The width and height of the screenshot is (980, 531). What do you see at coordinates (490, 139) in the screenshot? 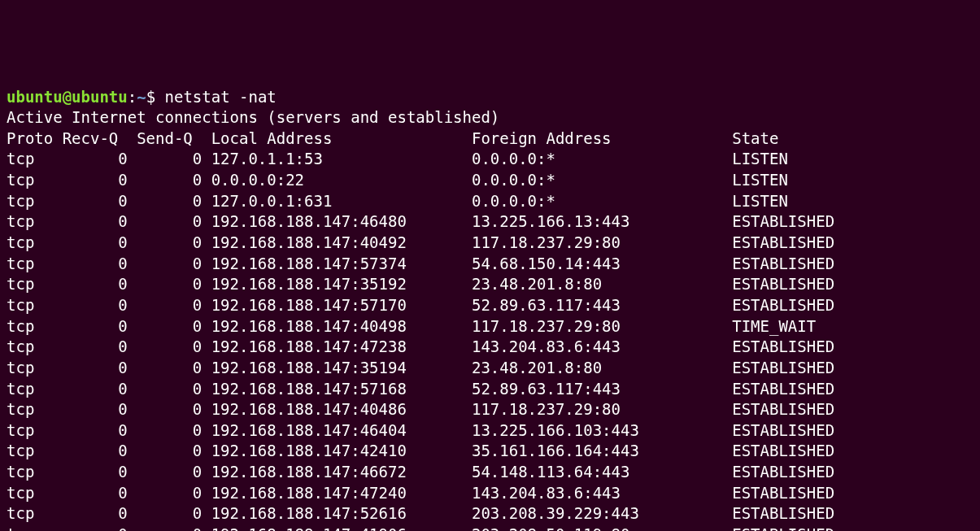
I see `columns-header: Proto Recv-Q Send-Q Local Address Foreig…` at bounding box center [490, 139].